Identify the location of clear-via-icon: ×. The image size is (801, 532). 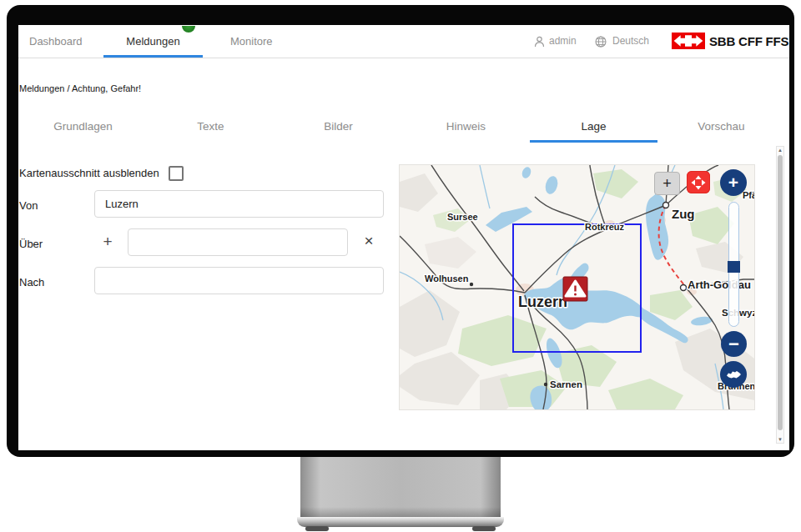
(369, 241).